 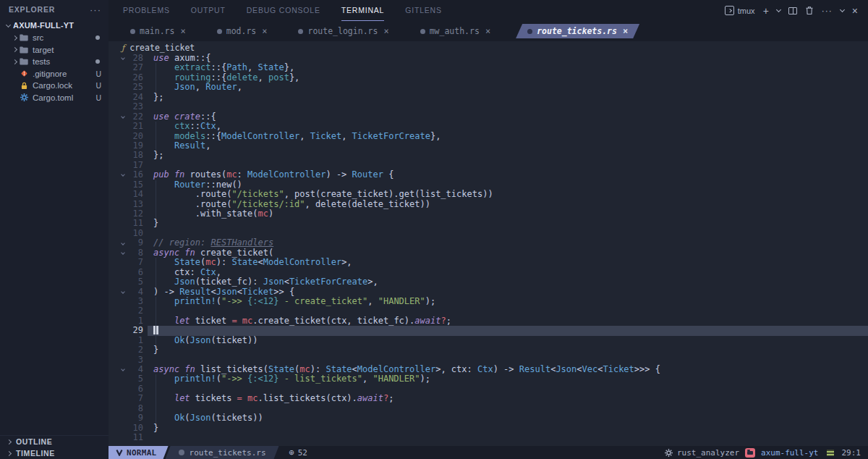 What do you see at coordinates (135, 58) in the screenshot?
I see `line-number: 28` at bounding box center [135, 58].